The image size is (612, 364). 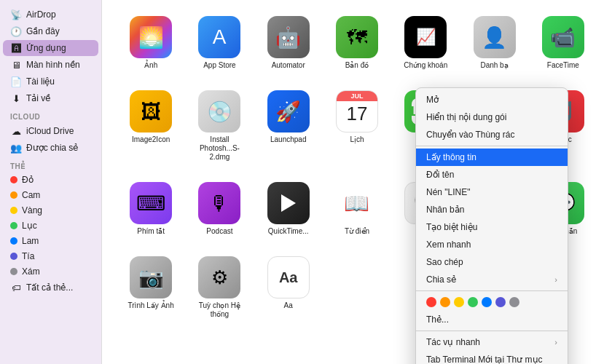 What do you see at coordinates (289, 66) in the screenshot?
I see `automator-label: Automator` at bounding box center [289, 66].